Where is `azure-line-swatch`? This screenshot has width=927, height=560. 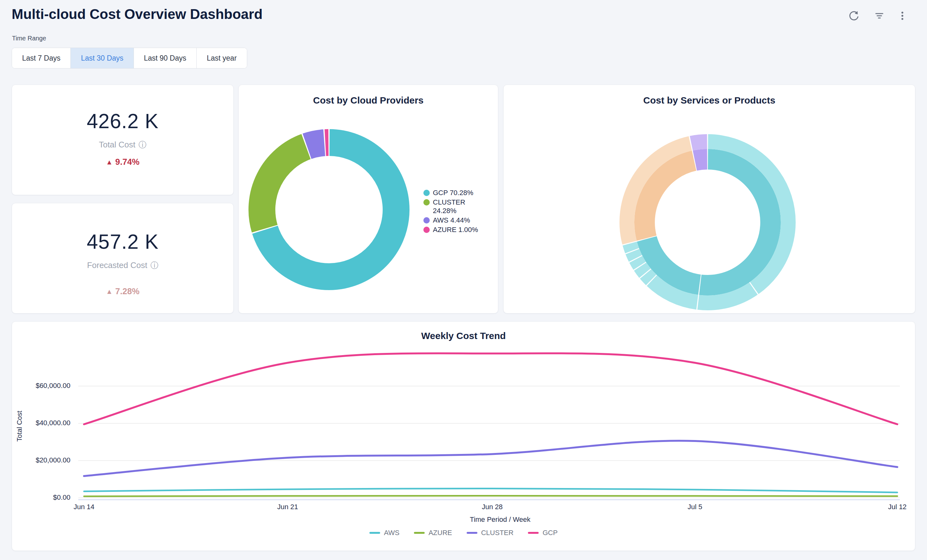 azure-line-swatch is located at coordinates (419, 533).